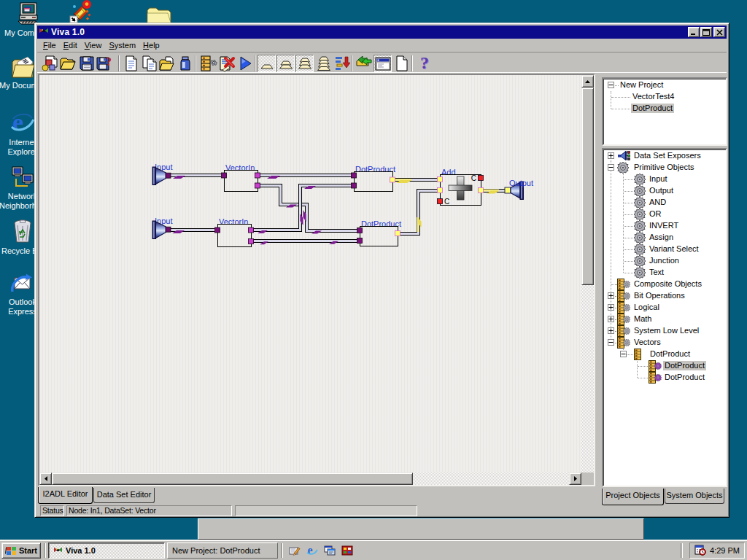 The width and height of the screenshot is (747, 560). I want to click on toolbar-save-query-button: ?, so click(105, 63).